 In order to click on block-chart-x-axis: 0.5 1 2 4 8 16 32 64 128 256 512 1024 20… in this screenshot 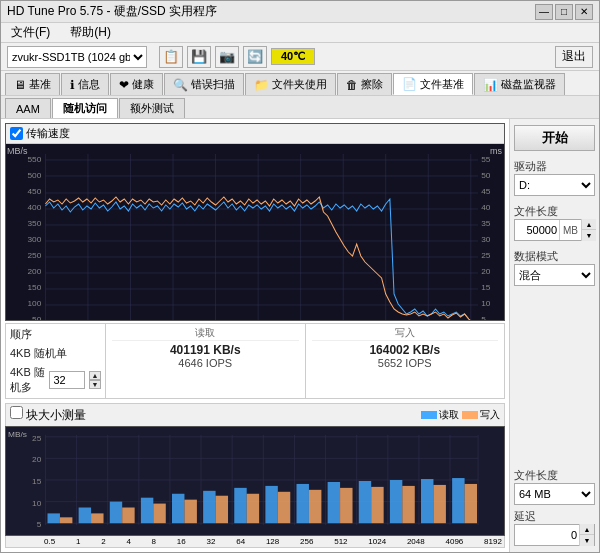, I will do `click(255, 542)`.